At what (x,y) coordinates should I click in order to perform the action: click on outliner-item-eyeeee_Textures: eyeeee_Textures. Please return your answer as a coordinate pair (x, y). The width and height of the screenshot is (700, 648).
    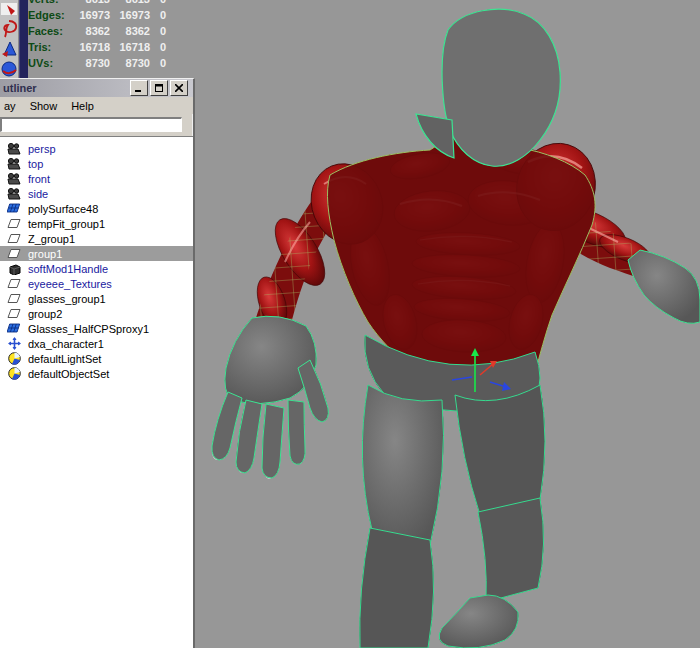
    Looking at the image, I should click on (96, 284).